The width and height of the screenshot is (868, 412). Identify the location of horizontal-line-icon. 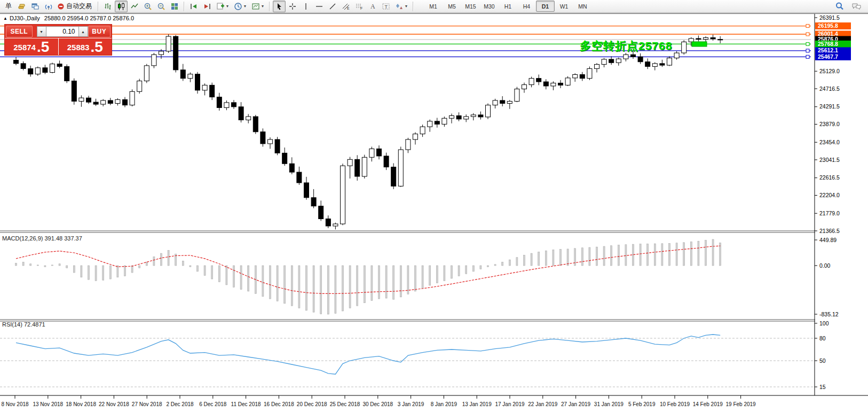
(319, 6).